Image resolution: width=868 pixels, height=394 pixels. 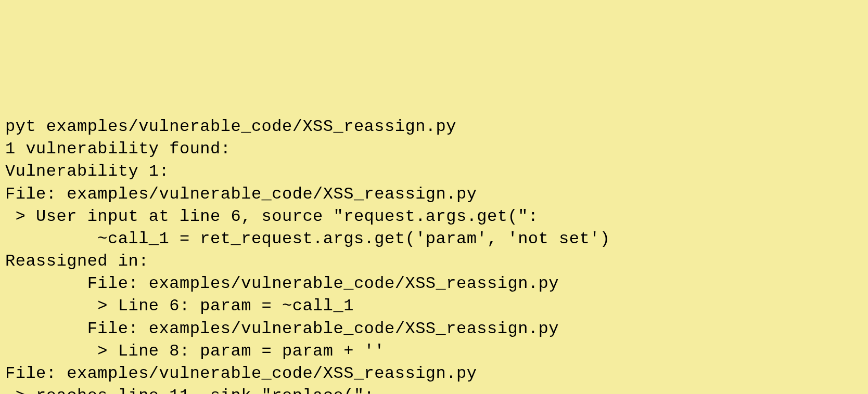 I want to click on terminal-line: > reaches line 11, sink "replace(":, so click(x=189, y=390).